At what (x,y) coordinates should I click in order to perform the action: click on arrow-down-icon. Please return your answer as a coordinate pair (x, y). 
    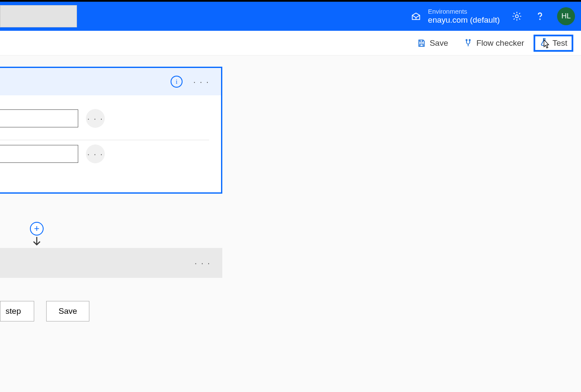
    Looking at the image, I should click on (37, 242).